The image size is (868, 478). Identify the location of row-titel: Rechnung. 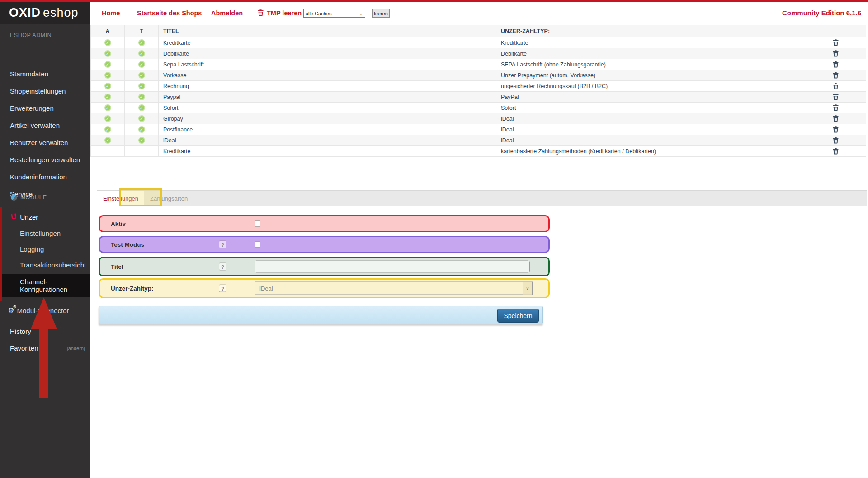
(327, 86).